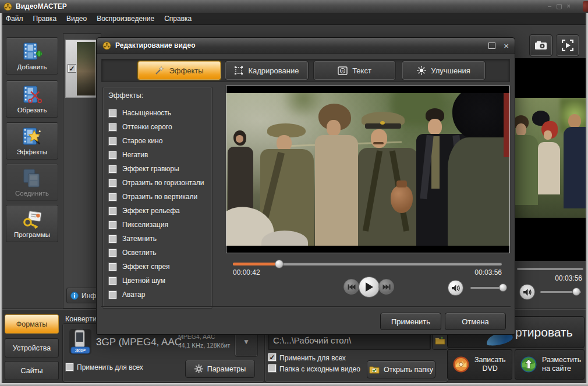  What do you see at coordinates (157, 113) in the screenshot?
I see `effect-row: Насыщенность` at bounding box center [157, 113].